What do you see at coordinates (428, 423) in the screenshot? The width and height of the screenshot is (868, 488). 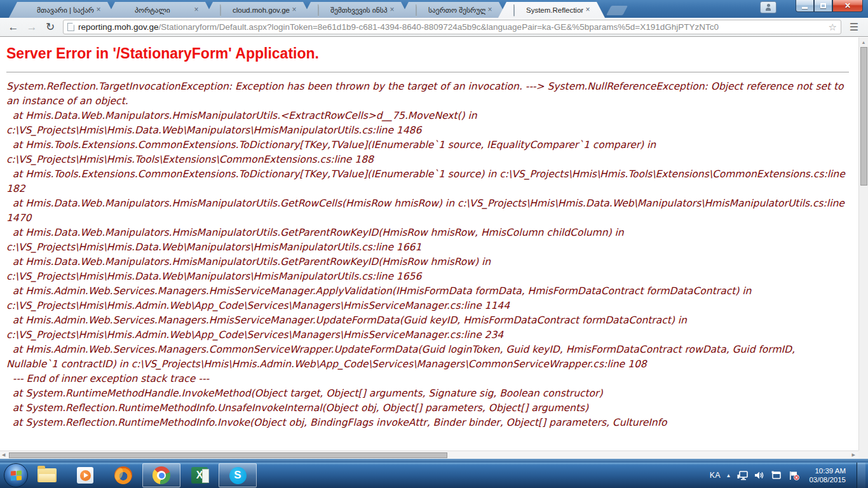 I see `stack-line: at System.Reflection.RuntimeMethodInfo.I…` at bounding box center [428, 423].